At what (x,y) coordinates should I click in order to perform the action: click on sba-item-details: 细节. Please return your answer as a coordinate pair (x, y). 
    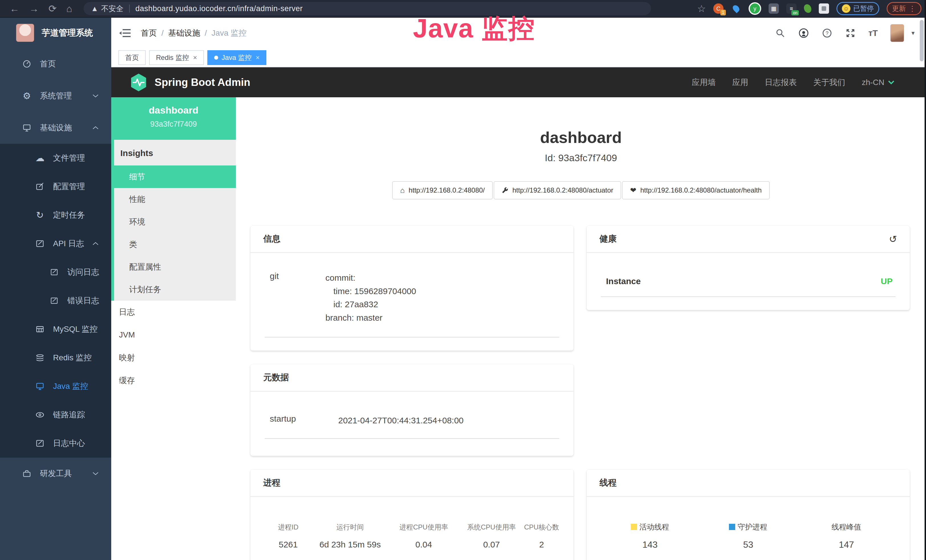
    Looking at the image, I should click on (174, 177).